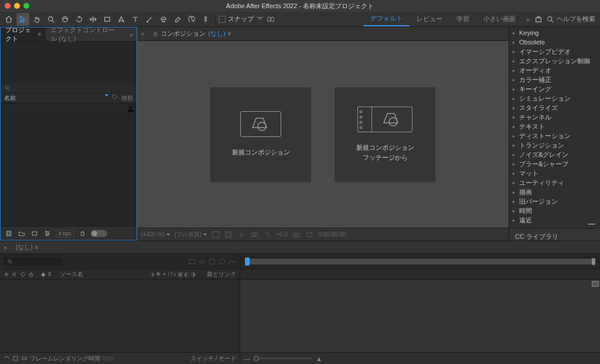 The image size is (600, 364). I want to click on effect-category: ▸マット, so click(554, 173).